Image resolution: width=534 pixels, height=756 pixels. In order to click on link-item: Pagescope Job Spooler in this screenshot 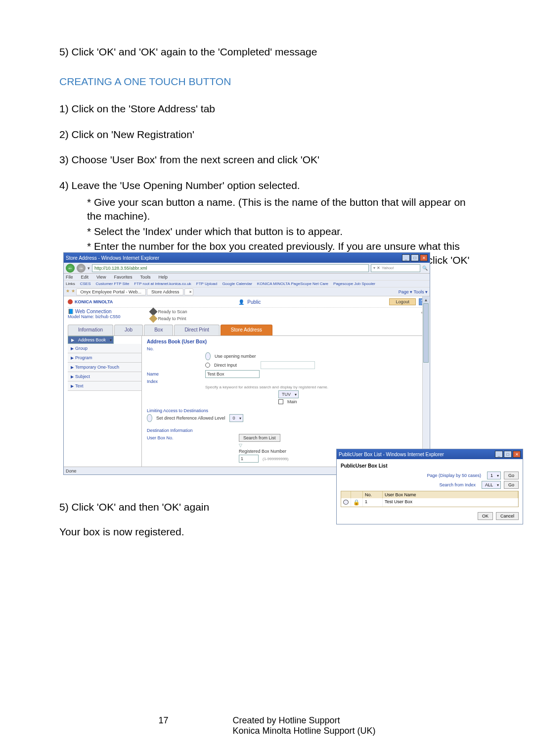, I will do `click(354, 284)`.